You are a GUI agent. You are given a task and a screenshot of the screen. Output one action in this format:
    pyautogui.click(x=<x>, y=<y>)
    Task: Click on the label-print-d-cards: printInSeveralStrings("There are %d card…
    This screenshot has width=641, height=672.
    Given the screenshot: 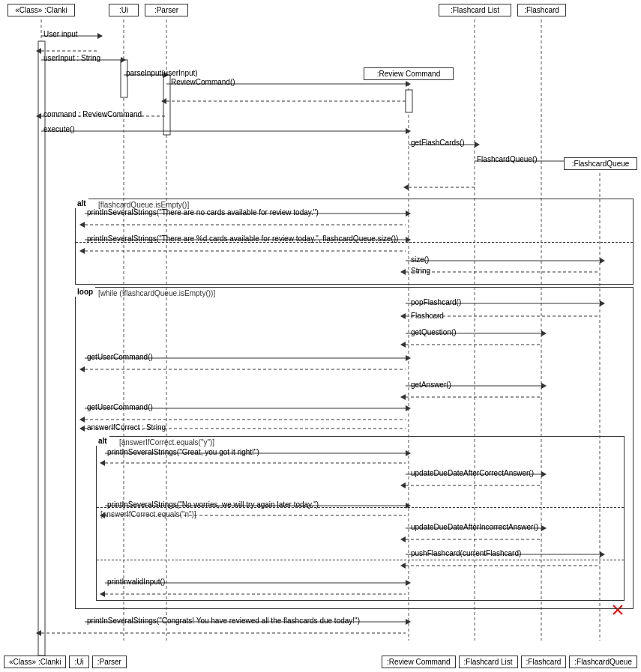 What is the action you would take?
    pyautogui.click(x=243, y=238)
    